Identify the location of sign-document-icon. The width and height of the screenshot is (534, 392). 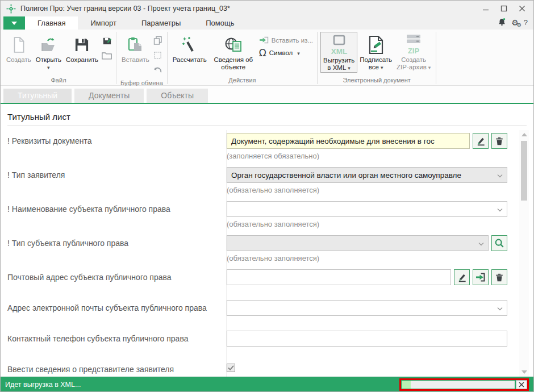
(376, 45).